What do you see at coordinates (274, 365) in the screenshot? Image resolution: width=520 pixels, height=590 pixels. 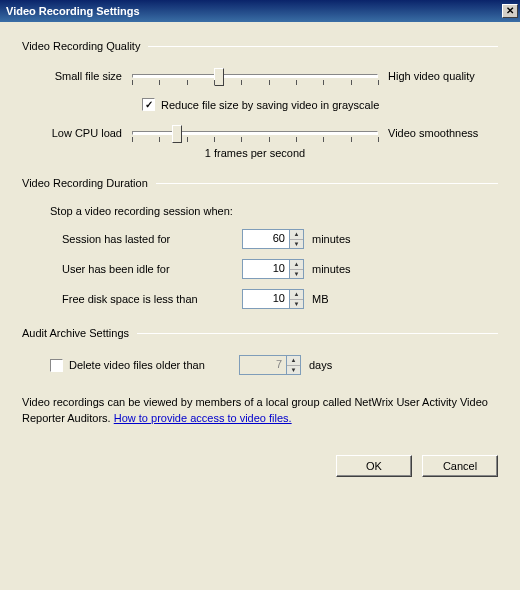 I see `delete-row: Delete video files older than 7 ▲ ▼ days` at bounding box center [274, 365].